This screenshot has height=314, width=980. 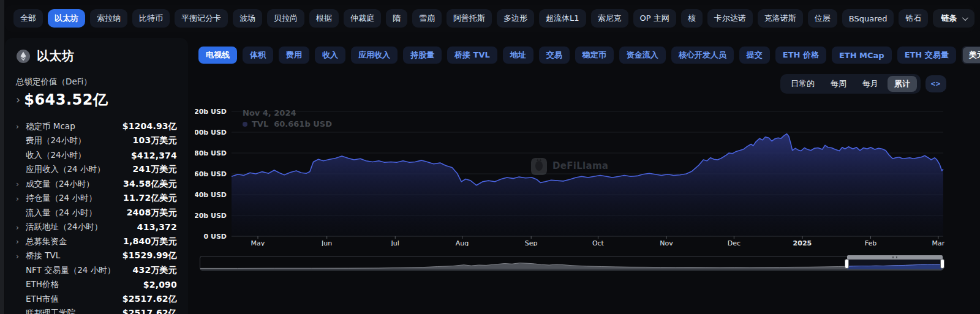 What do you see at coordinates (247, 18) in the screenshot?
I see `chain-tab: 波场` at bounding box center [247, 18].